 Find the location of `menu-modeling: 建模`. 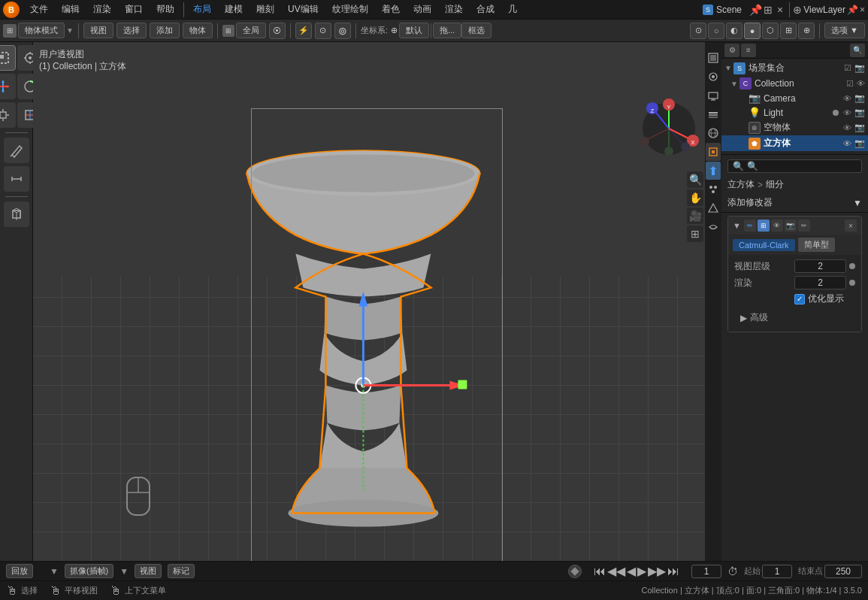

menu-modeling: 建模 is located at coordinates (234, 9).